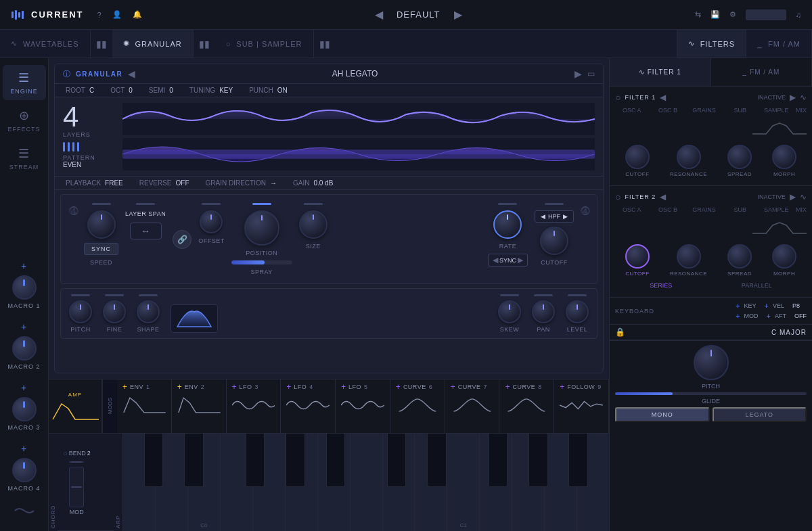 This screenshot has width=812, height=531. Describe the element at coordinates (182, 239) in the screenshot. I see `link-icon: 🔗` at that location.